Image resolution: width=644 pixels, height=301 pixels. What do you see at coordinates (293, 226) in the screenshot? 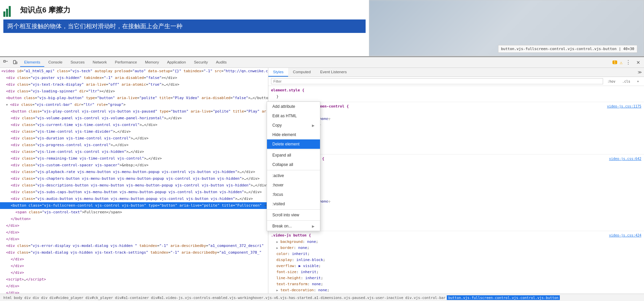
I see `context-menu-break-on: Break on... ▶` at bounding box center [293, 226].